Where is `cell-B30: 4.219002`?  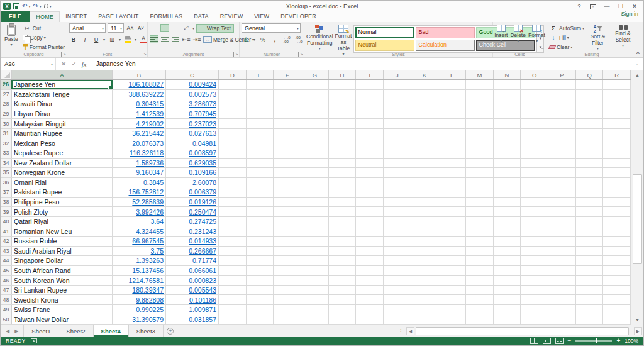 cell-B30: 4.219002 is located at coordinates (140, 123).